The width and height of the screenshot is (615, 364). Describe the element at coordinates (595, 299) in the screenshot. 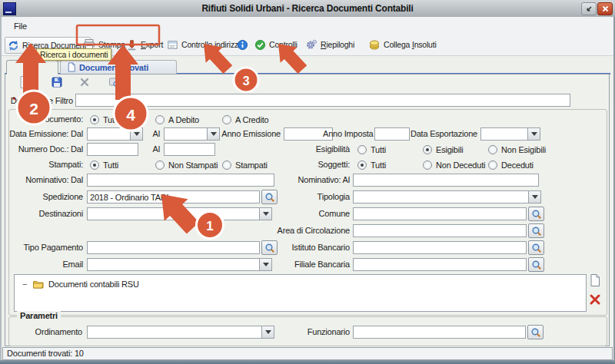

I see `delete-x-icon` at that location.